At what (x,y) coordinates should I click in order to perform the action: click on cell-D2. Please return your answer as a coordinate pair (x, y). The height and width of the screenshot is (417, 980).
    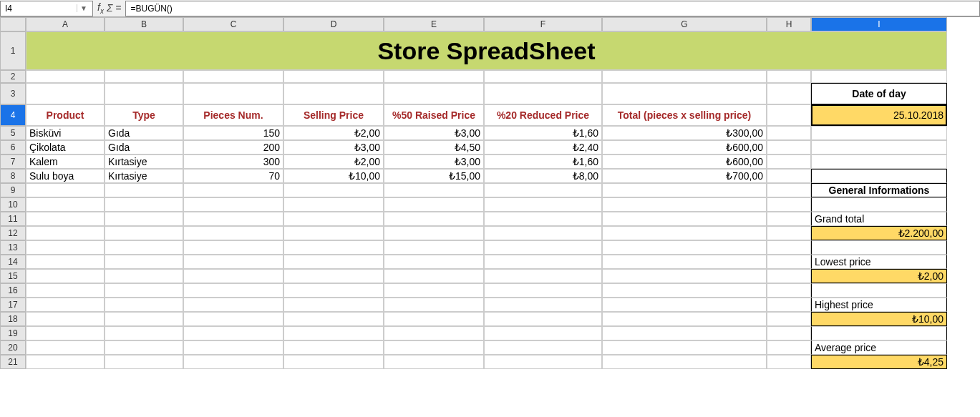
    Looking at the image, I should click on (334, 77).